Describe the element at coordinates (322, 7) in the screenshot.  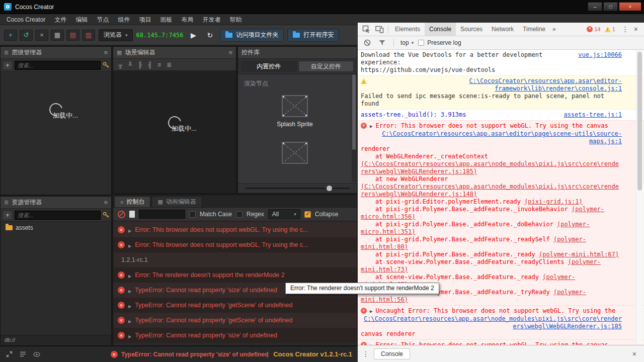
I see `titlebar: Cocos Creator – □ ×` at that location.